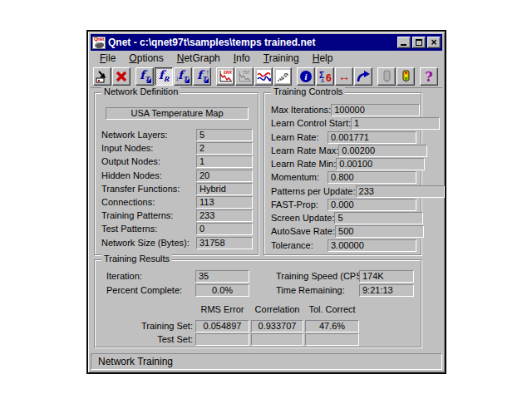 The width and height of the screenshot is (532, 399). What do you see at coordinates (283, 76) in the screenshot?
I see `scatter-plot-icon` at bounding box center [283, 76].